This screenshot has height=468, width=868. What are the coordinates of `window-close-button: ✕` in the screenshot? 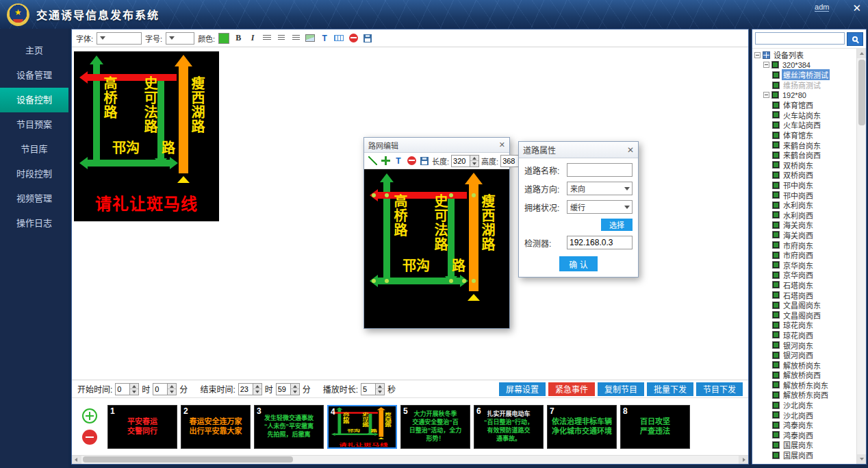 It's located at (857, 8).